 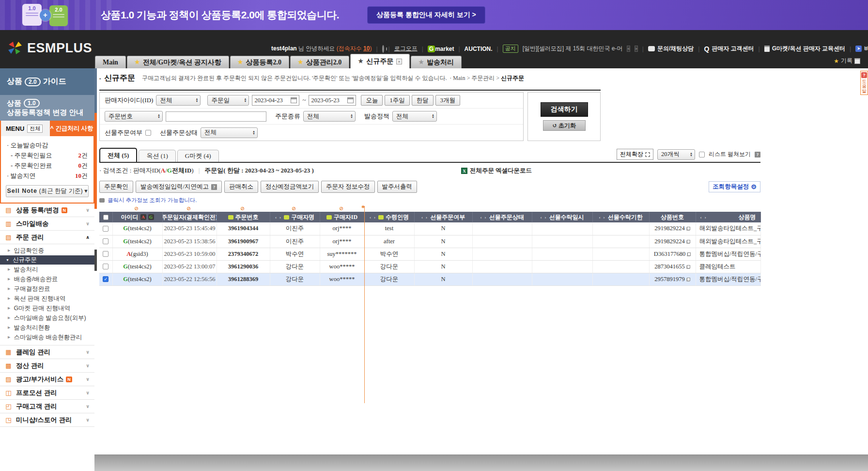 I want to click on cell-product-name: 클레임테스트, so click(x=728, y=267).